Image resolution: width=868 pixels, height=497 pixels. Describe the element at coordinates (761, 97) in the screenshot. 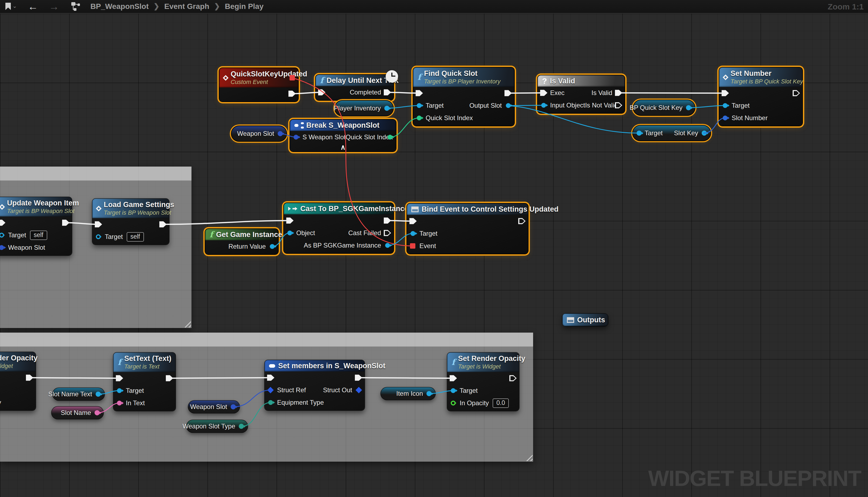

I see `node-set-number: Set NumberTarget is BP Quick Slot KeyTar…` at that location.